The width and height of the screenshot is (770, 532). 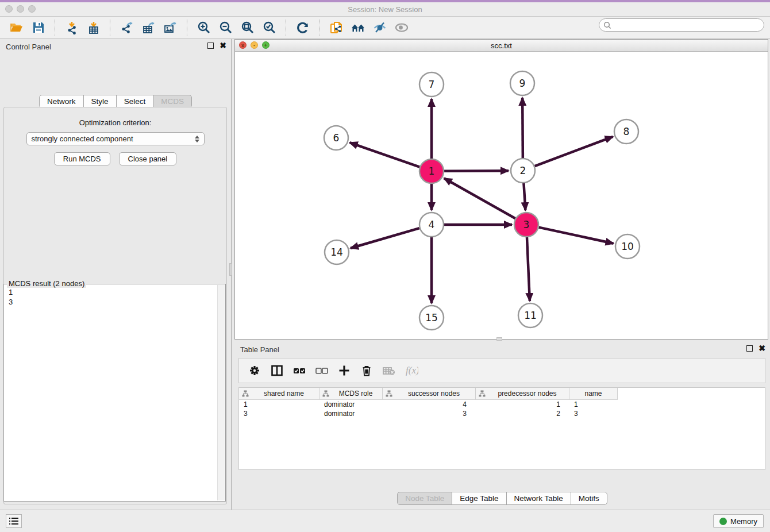 I want to click on table-row: 3dominator323, so click(x=429, y=414).